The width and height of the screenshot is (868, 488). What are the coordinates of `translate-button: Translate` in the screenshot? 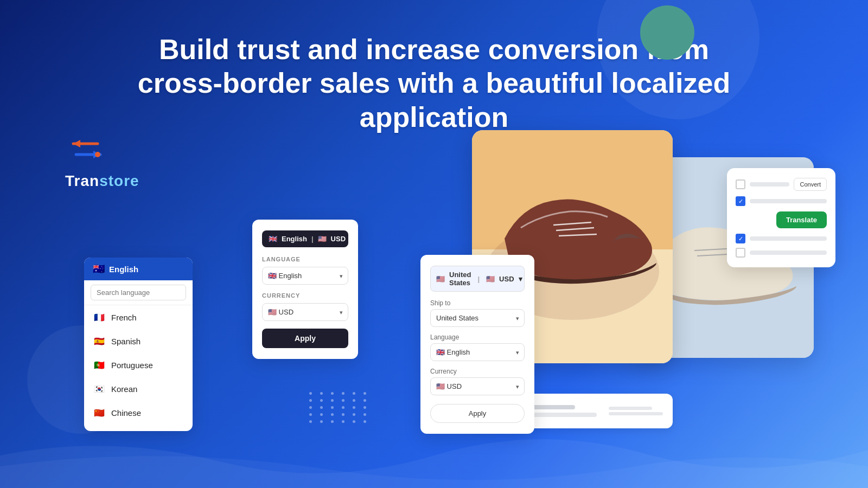 It's located at (802, 220).